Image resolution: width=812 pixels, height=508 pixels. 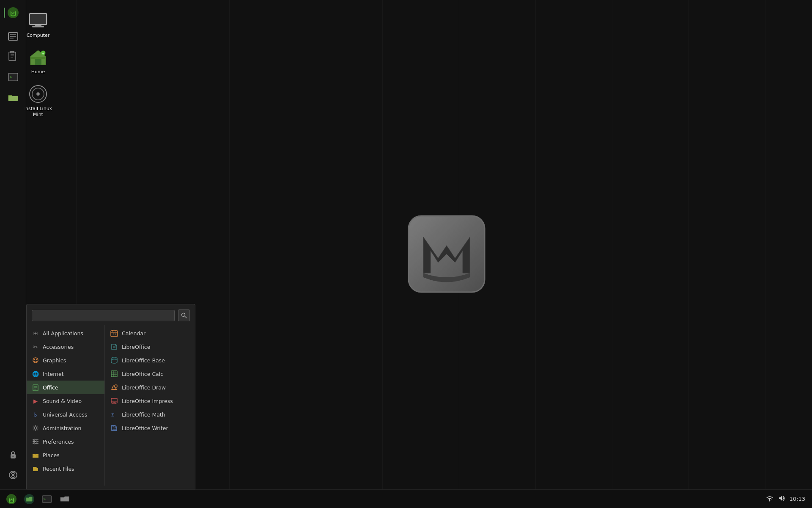 I want to click on taskbar-notepad, so click(x=13, y=57).